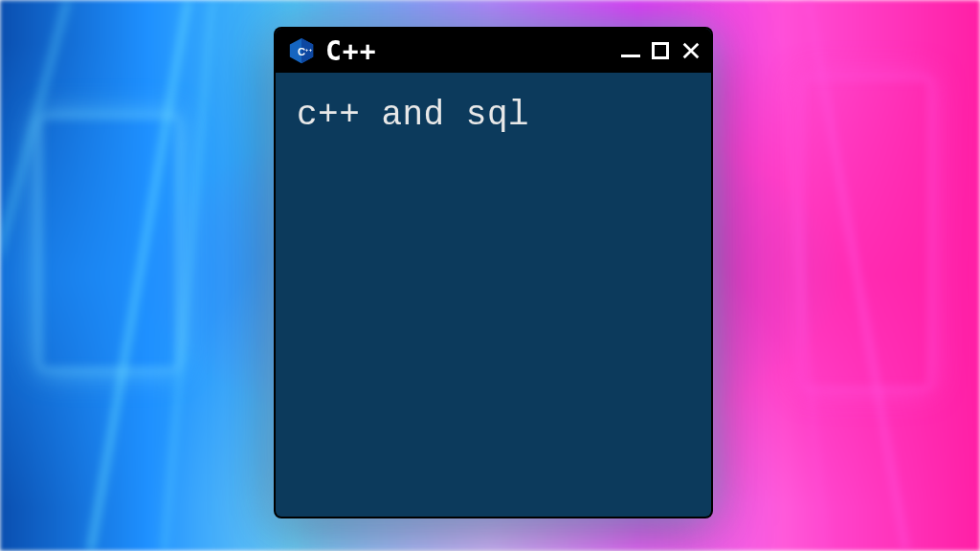 This screenshot has width=980, height=551. Describe the element at coordinates (301, 52) in the screenshot. I see `svg-text: C` at that location.